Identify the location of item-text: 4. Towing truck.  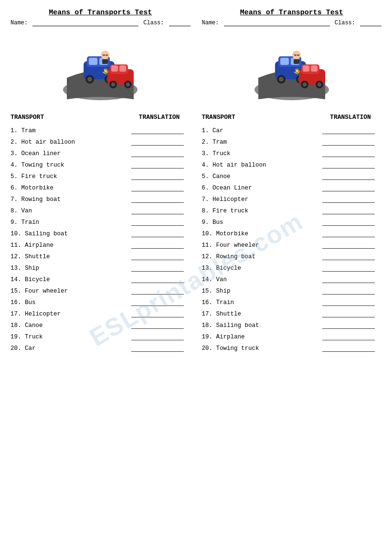
(37, 165).